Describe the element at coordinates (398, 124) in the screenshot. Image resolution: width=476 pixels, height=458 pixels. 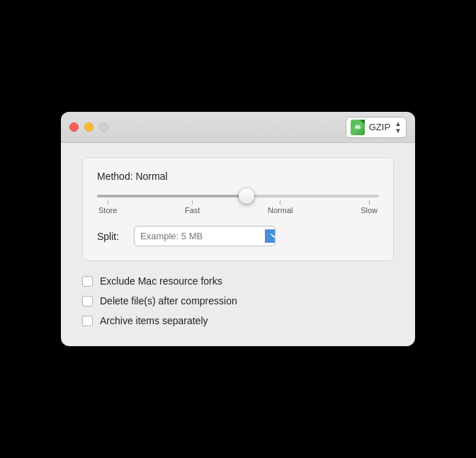
I see `stepper-up-icon: ▲` at that location.